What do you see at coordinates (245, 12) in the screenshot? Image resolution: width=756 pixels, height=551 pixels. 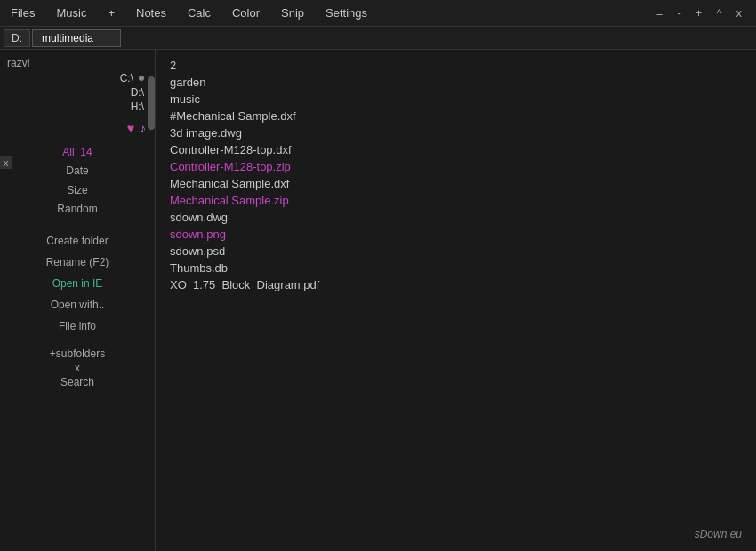 I see `menu-color: Color` at bounding box center [245, 12].